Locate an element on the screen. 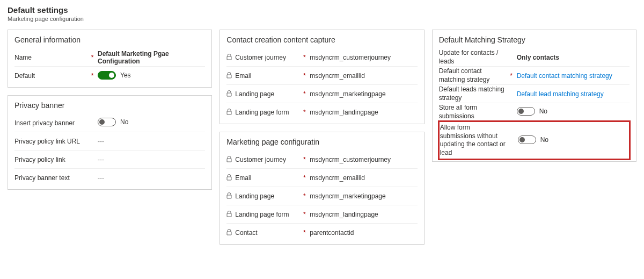 The image size is (644, 279). card-title: Privacy banner is located at coordinates (109, 105).